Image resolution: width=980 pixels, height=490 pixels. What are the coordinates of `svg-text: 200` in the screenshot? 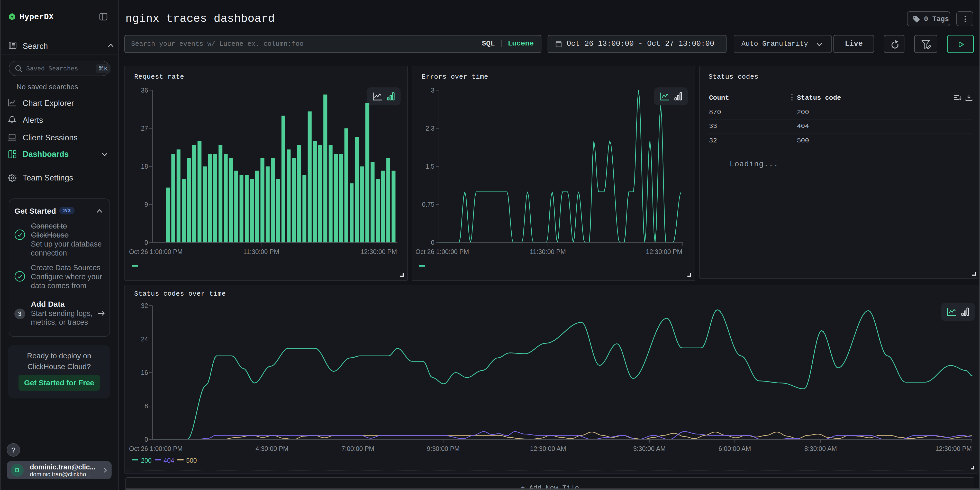 It's located at (146, 460).